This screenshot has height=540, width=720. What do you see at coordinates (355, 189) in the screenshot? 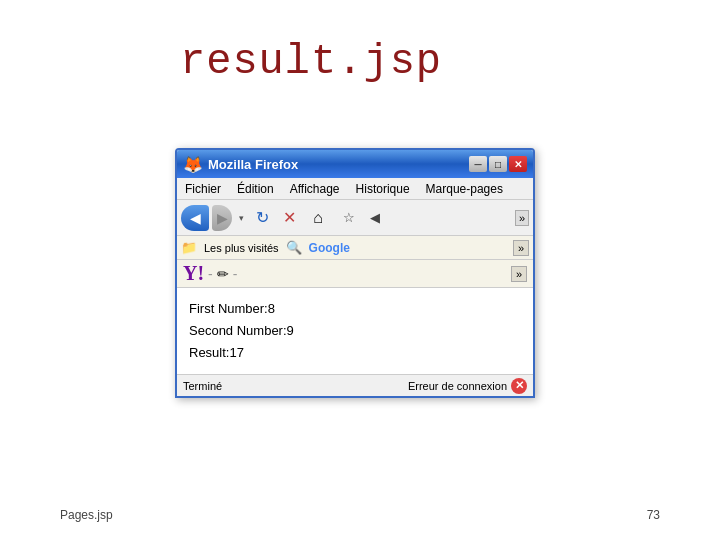
I see `menu-bar: Fichier Édition Affichage Historique Mar…` at bounding box center [355, 189].